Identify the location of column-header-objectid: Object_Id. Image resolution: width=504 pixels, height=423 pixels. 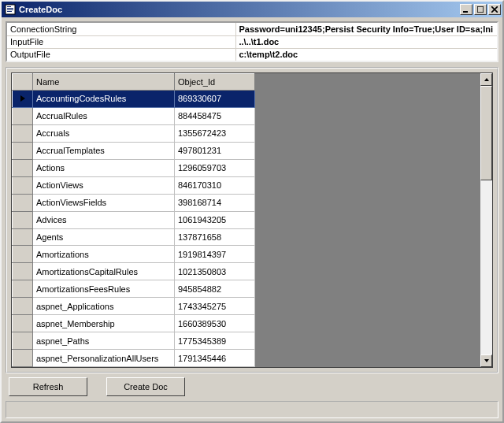
(215, 82).